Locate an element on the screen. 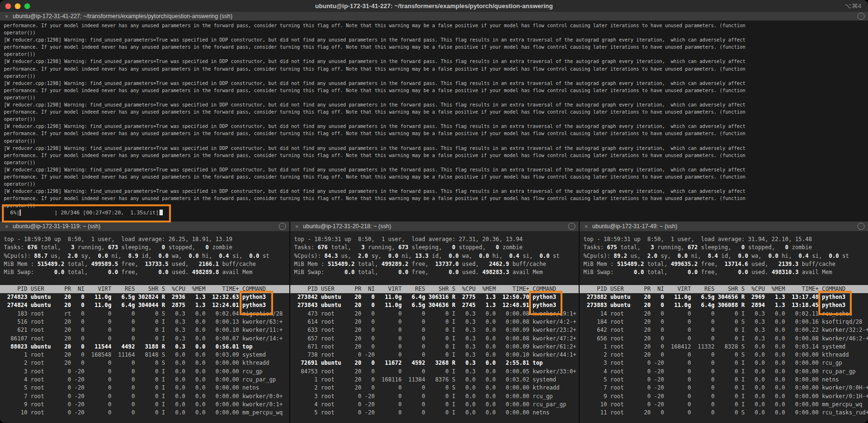  summary-line: MiB Mem : 515489.2 total, 499289.2 free,… is located at coordinates (436, 264).